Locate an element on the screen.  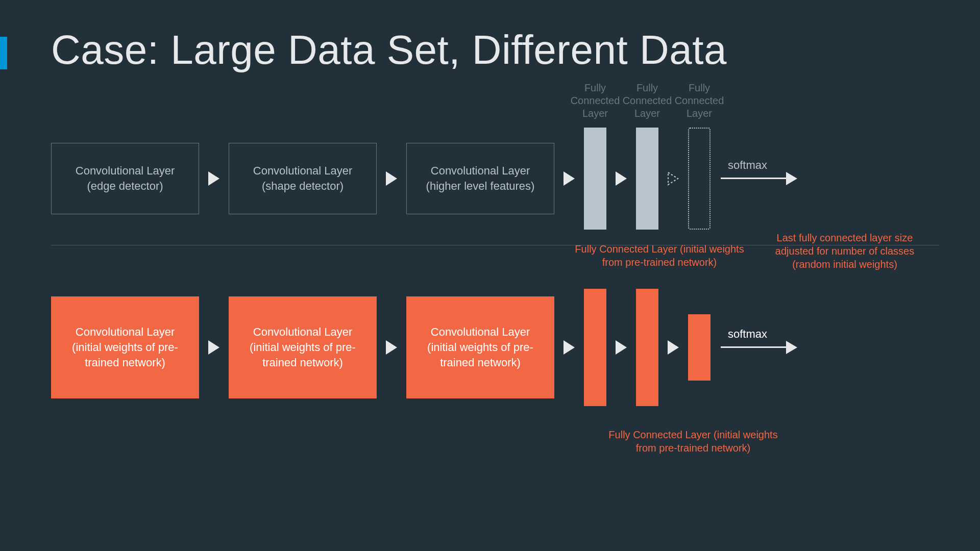
page-title: Case: Large Data Set, Different Data is located at coordinates (389, 50).